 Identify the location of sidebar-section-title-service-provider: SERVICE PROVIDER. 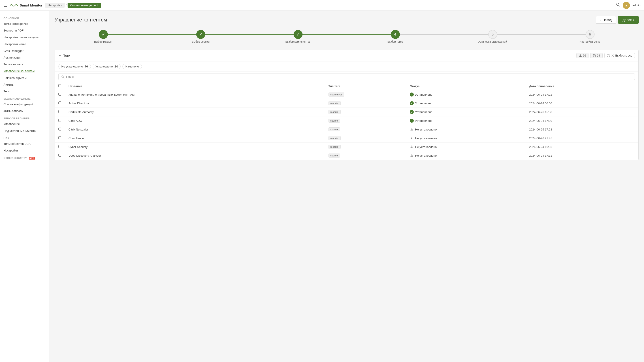
(24, 117).